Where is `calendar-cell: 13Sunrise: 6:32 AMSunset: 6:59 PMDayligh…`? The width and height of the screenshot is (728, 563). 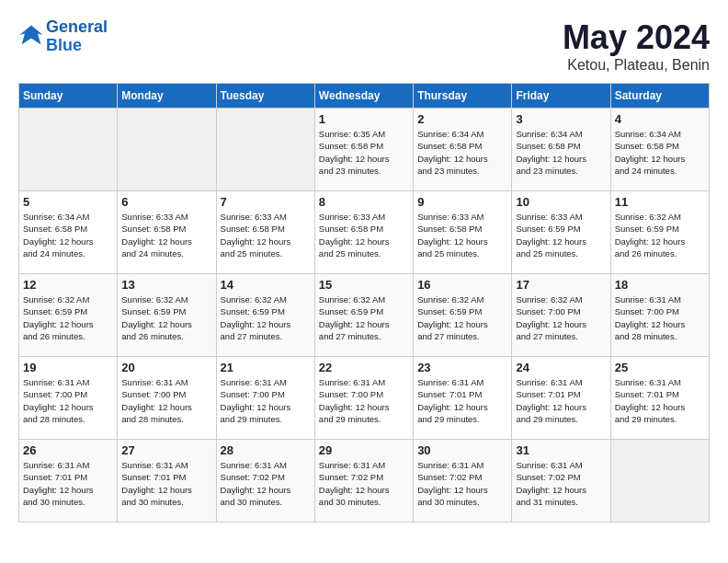 calendar-cell: 13Sunrise: 6:32 AMSunset: 6:59 PMDayligh… is located at coordinates (167, 316).